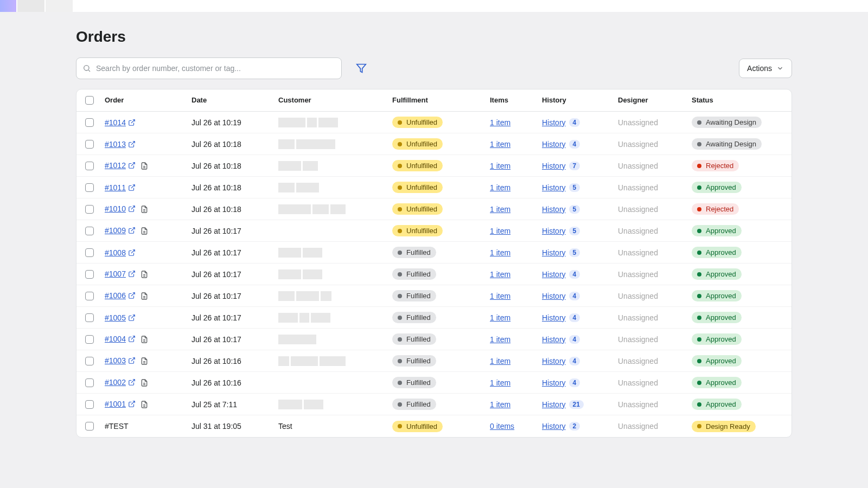 This screenshot has height=488, width=868. What do you see at coordinates (719, 166) in the screenshot?
I see `status-text: Rejected` at bounding box center [719, 166].